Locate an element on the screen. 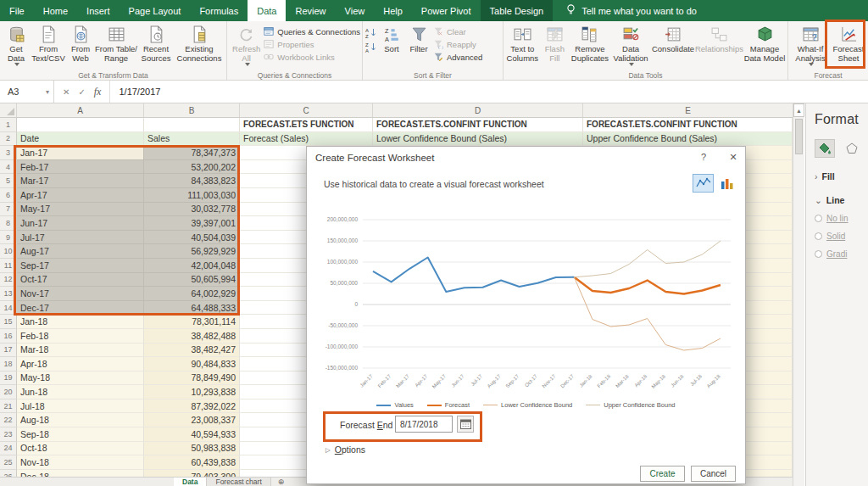 The height and width of the screenshot is (486, 868). cell: 111,003,030 is located at coordinates (192, 195).